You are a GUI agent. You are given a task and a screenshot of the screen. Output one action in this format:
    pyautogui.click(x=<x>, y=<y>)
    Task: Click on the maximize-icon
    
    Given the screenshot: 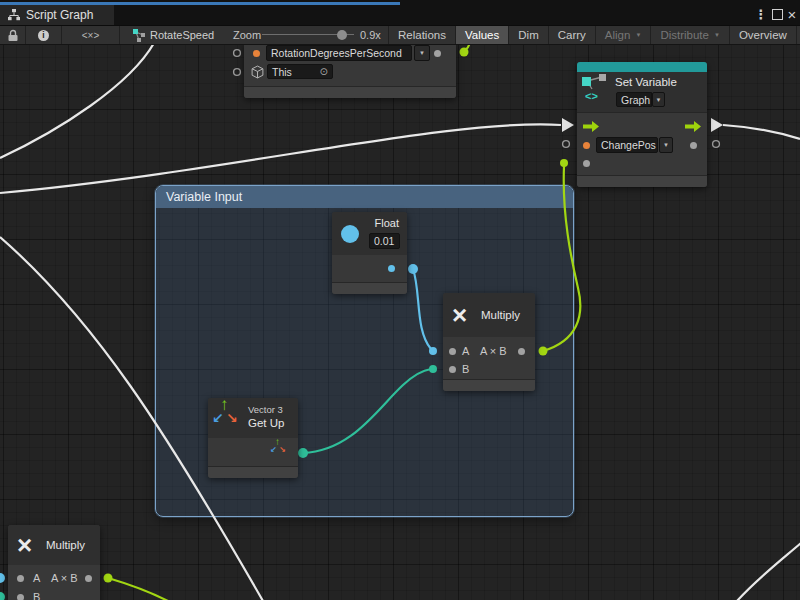 What is the action you would take?
    pyautogui.click(x=777, y=14)
    